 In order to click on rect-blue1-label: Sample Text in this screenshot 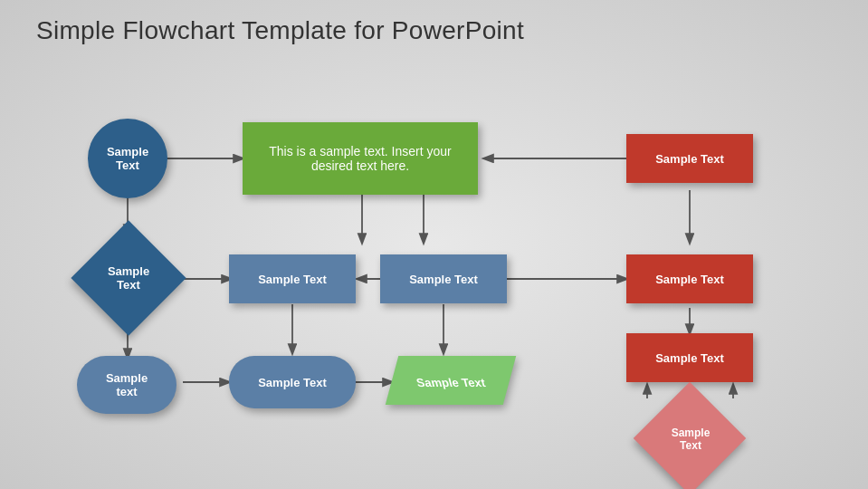, I will do `click(292, 279)`.